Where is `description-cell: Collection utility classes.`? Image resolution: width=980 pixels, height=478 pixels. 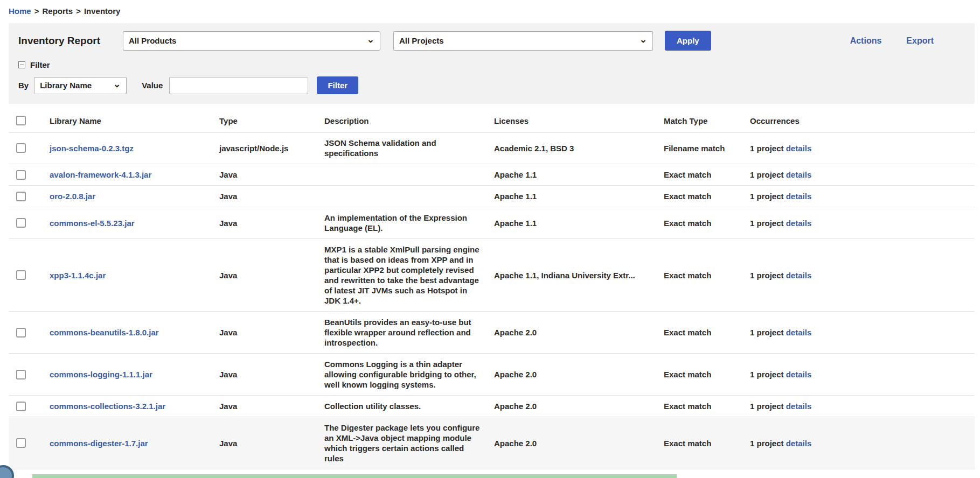
description-cell: Collection utility classes. is located at coordinates (404, 406).